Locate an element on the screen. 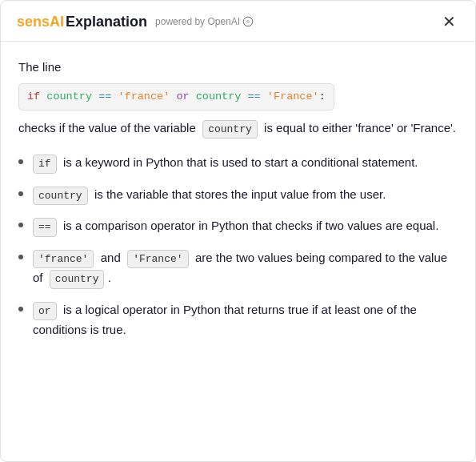  list-item: country is the variable that stores the … is located at coordinates (238, 195).